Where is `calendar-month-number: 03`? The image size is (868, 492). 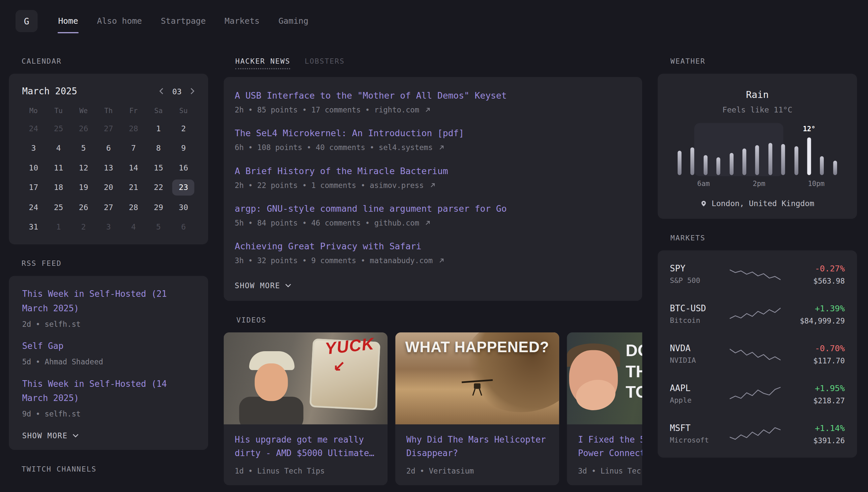
calendar-month-number: 03 is located at coordinates (177, 91).